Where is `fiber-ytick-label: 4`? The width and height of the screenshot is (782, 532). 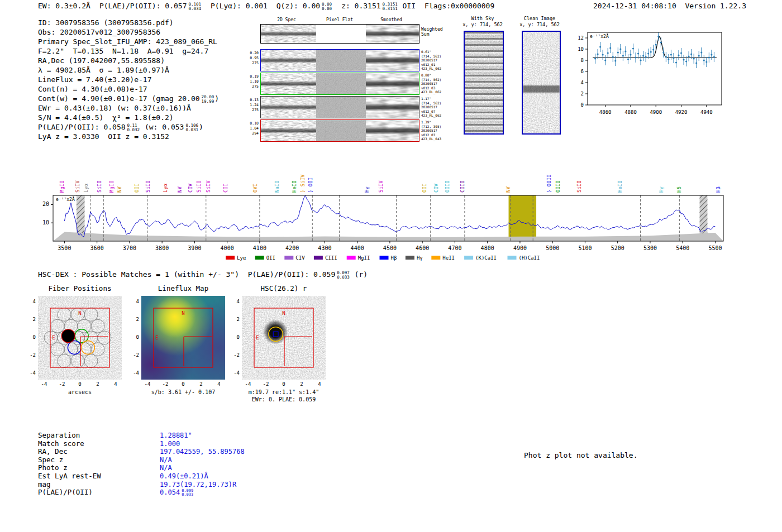 fiber-ytick-label: 4 is located at coordinates (30, 301).